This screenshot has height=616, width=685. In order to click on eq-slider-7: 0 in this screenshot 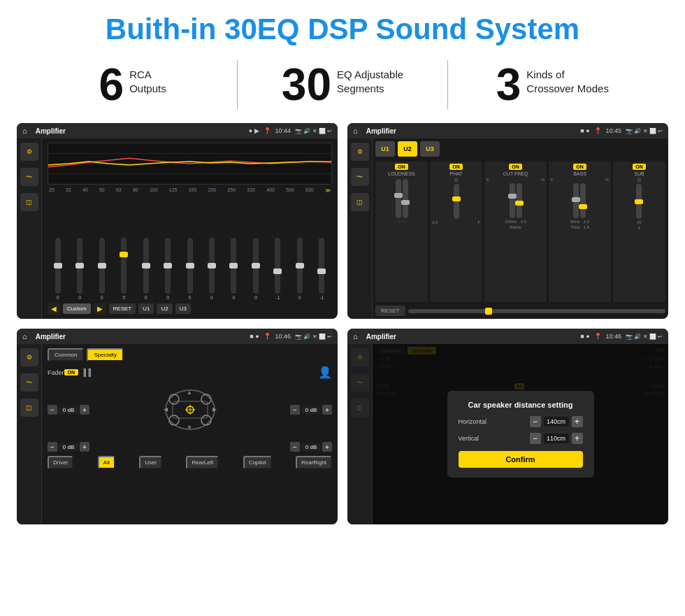, I will do `click(211, 268)`.